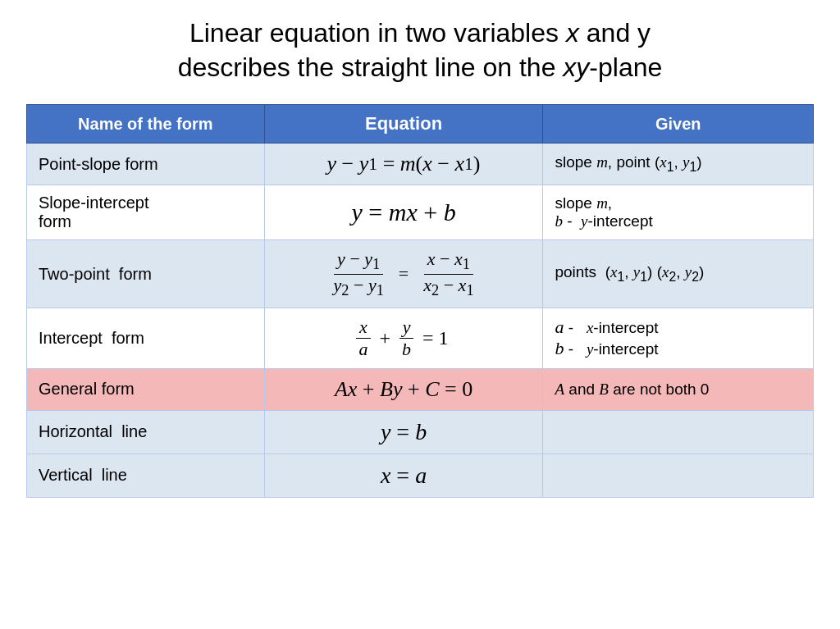  What do you see at coordinates (678, 213) in the screenshot?
I see `given-cell: slope m, b - y-intercept` at bounding box center [678, 213].